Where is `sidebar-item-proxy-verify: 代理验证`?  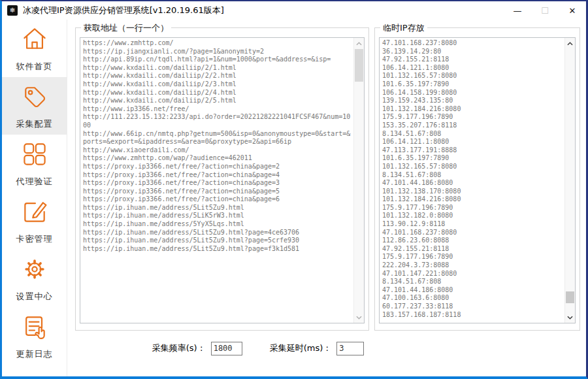
sidebar-item-proxy-verify: 代理验证 is located at coordinates (34, 163).